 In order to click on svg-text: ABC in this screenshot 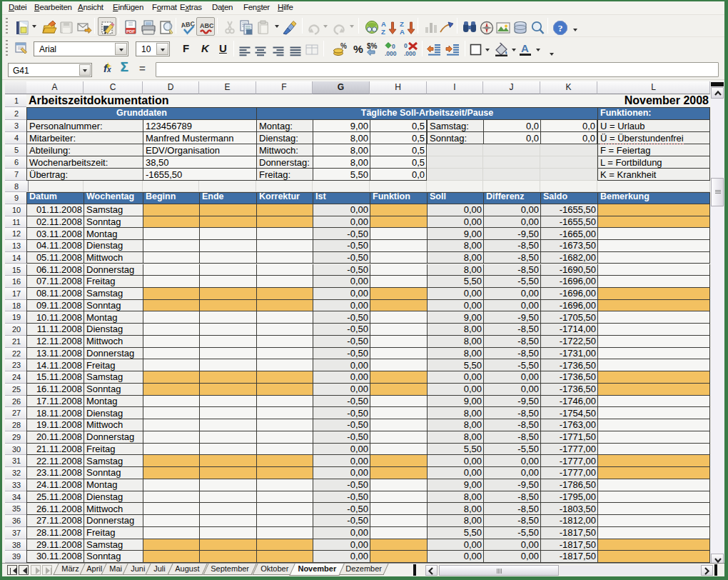, I will do `click(207, 26)`.